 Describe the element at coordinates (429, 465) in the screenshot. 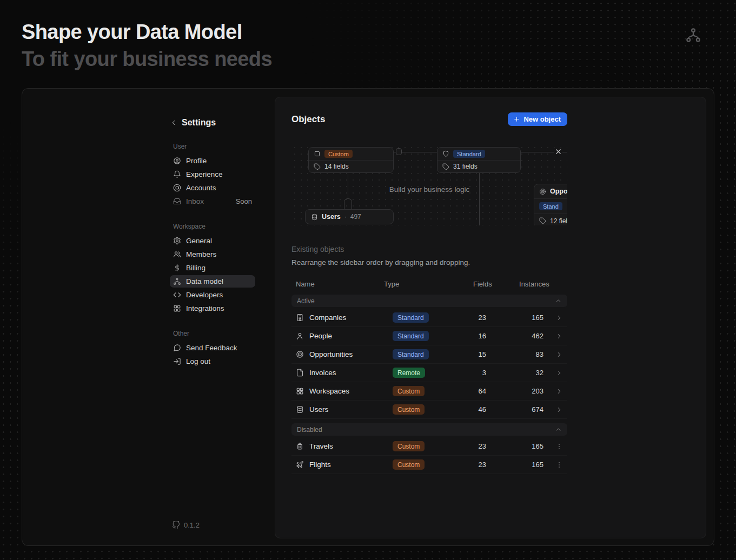

I see `table-row-flights: FlightsCustom23165` at that location.